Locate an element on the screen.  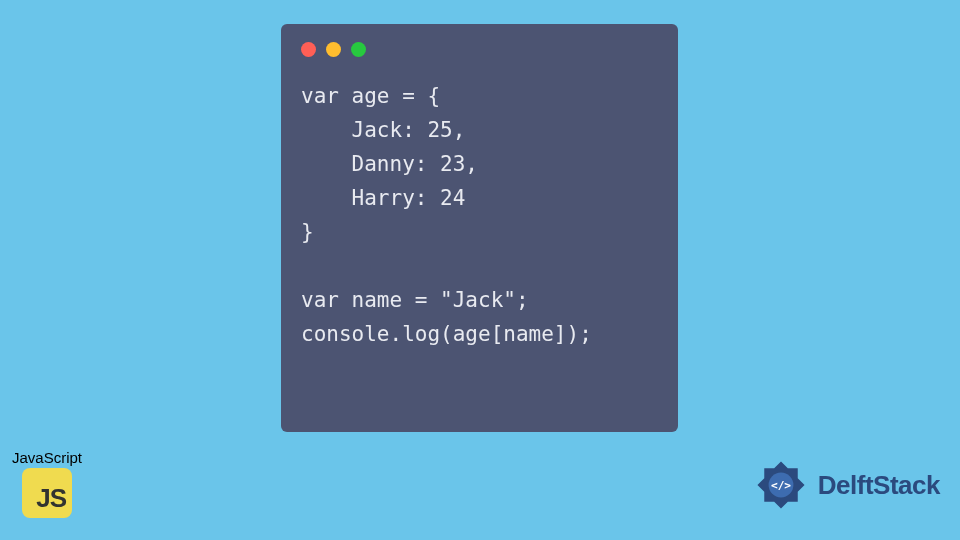
delftstack-badge: </> DelftStack is located at coordinates (845, 485).